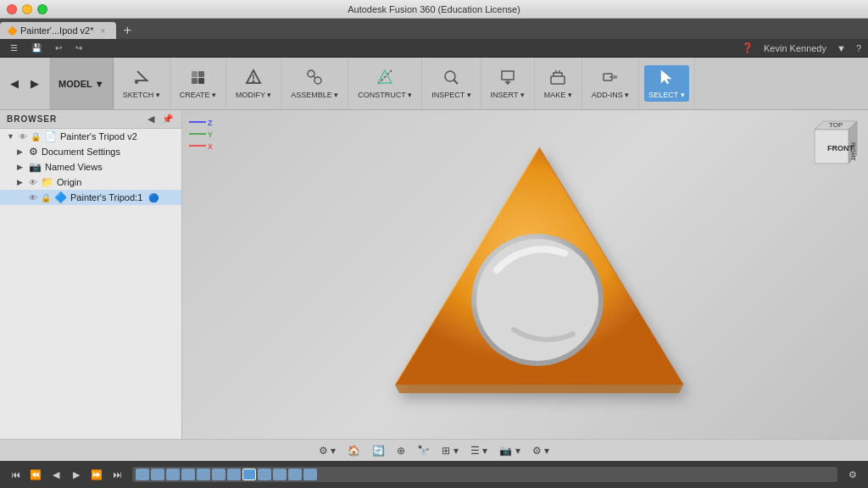 The image size is (868, 488). I want to click on viewport-zoom-fit-button: ⊕, so click(401, 451).